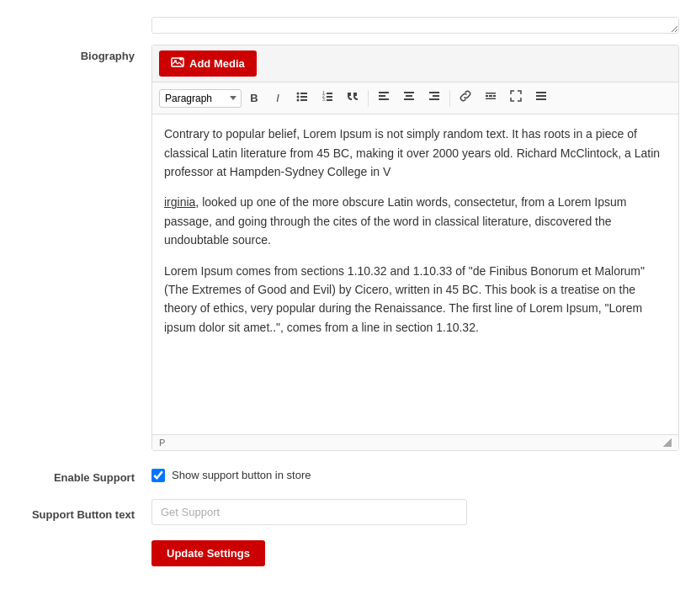  What do you see at coordinates (324, 99) in the screenshot?
I see `svg-text: 3.` at bounding box center [324, 99].